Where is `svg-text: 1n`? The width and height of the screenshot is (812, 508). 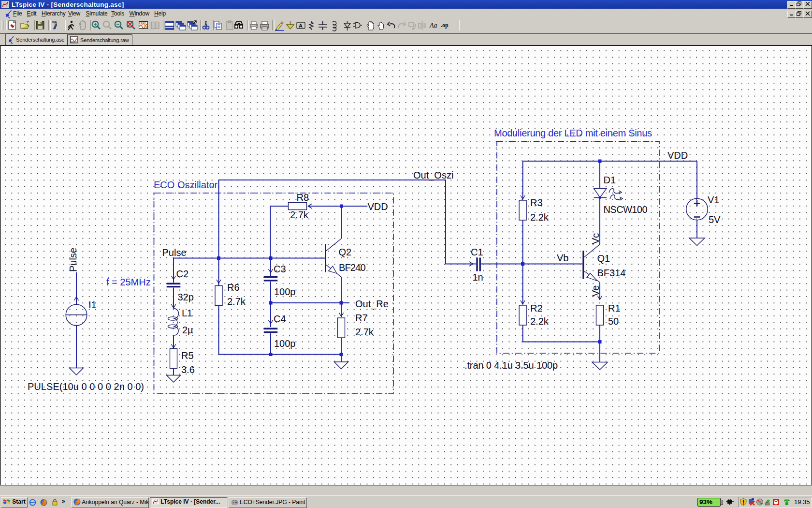 svg-text: 1n is located at coordinates (478, 277).